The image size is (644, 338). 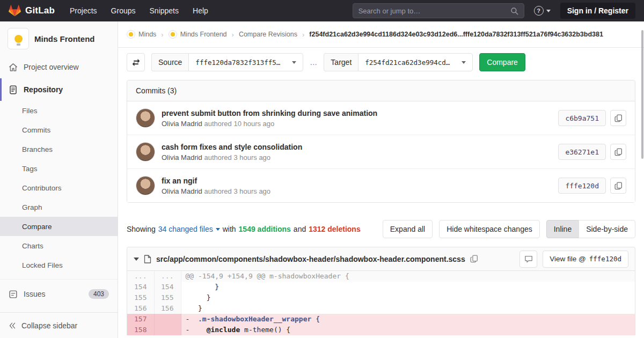 I want to click on old-line-number: 155, so click(x=141, y=298).